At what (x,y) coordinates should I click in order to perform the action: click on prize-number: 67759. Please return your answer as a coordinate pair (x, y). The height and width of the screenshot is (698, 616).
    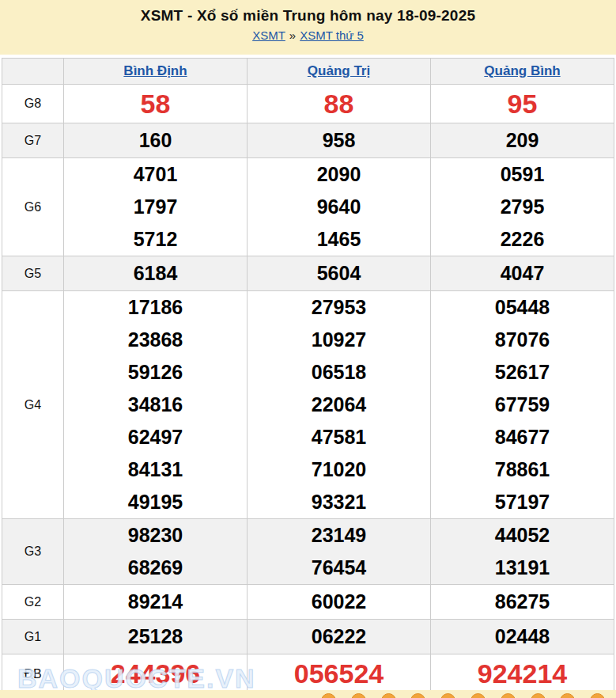
    Looking at the image, I should click on (522, 405).